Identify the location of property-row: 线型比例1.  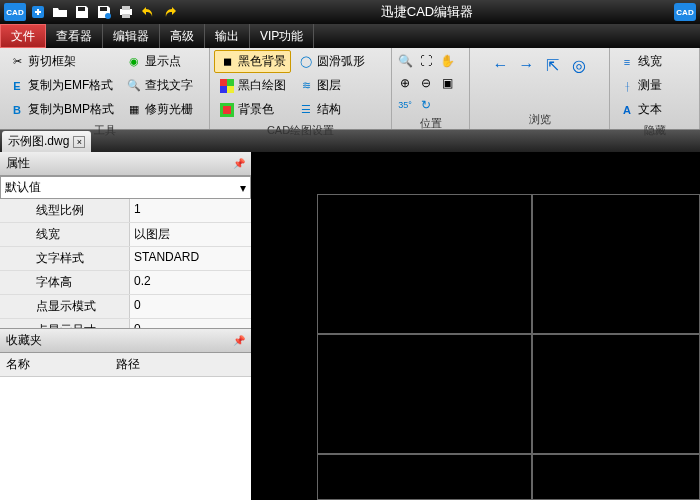
(126, 211).